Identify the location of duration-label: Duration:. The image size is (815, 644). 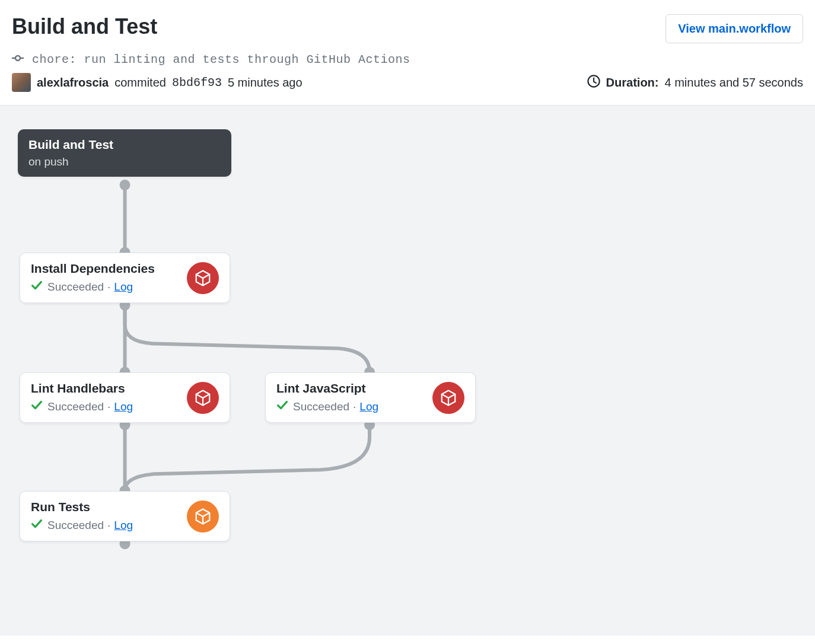
(632, 83).